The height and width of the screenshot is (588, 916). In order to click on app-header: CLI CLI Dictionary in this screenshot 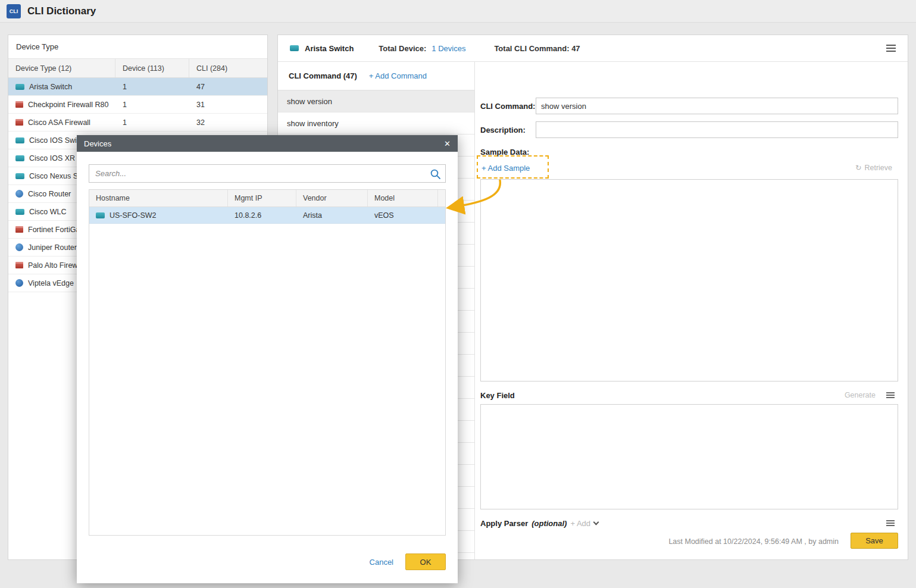, I will do `click(458, 11)`.